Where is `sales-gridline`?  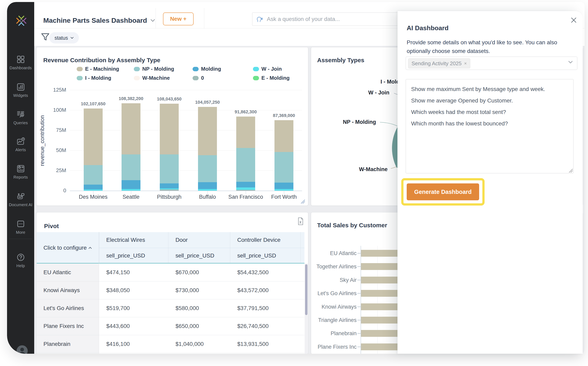 sales-gridline is located at coordinates (377, 300).